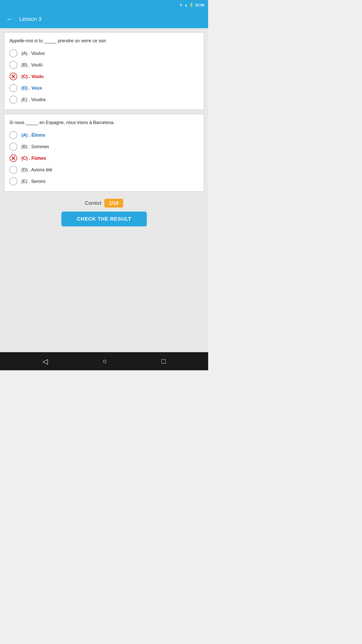 The height and width of the screenshot is (644, 362). What do you see at coordinates (104, 203) in the screenshot?
I see `score-row: Correct 1/10` at bounding box center [104, 203].